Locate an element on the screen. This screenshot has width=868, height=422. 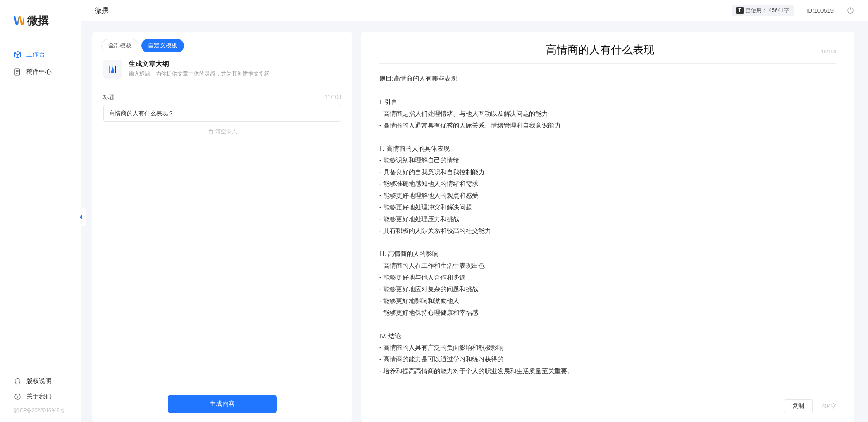
power-icon is located at coordinates (850, 10).